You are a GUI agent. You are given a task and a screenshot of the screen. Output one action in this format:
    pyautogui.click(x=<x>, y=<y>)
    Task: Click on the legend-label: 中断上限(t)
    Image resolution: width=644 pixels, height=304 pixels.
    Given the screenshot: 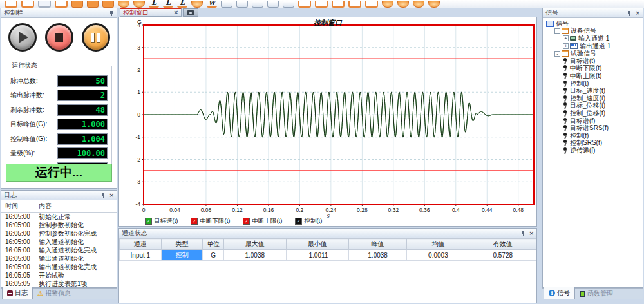 What is the action you would take?
    pyautogui.click(x=267, y=222)
    